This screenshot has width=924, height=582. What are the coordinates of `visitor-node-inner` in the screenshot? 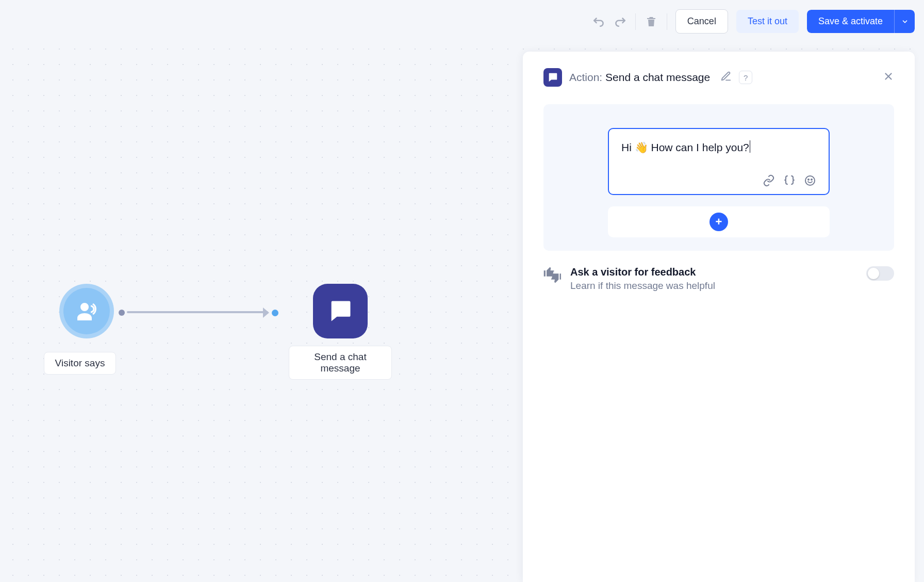 It's located at (87, 311).